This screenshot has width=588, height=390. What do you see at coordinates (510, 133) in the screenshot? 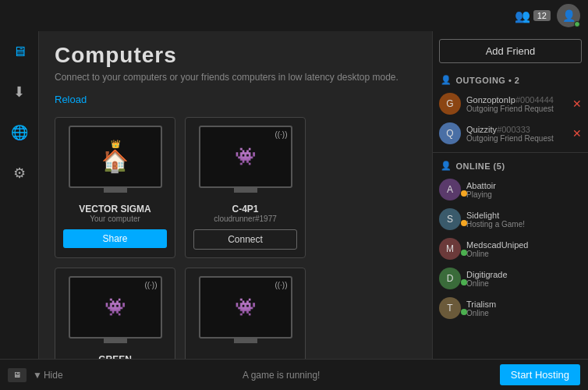
I see `friend-item: Q Quizzity#000333 Outgoing Friend Reques…` at bounding box center [510, 133].